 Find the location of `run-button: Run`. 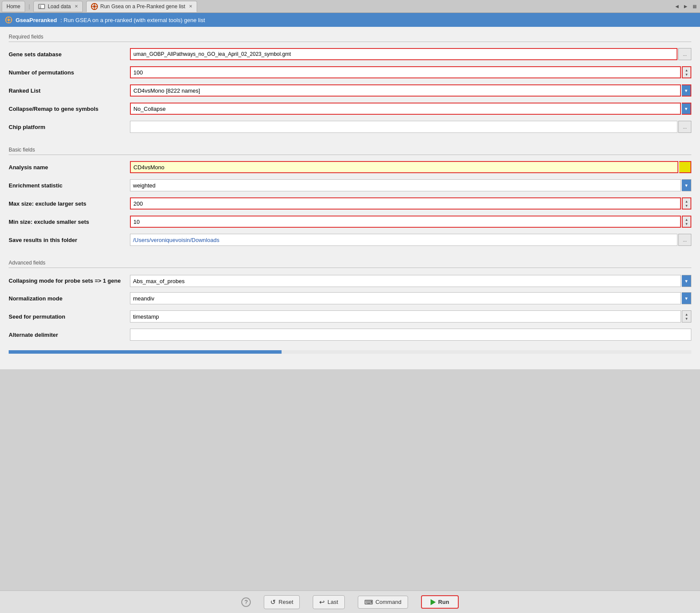

run-button: Run is located at coordinates (440, 602).